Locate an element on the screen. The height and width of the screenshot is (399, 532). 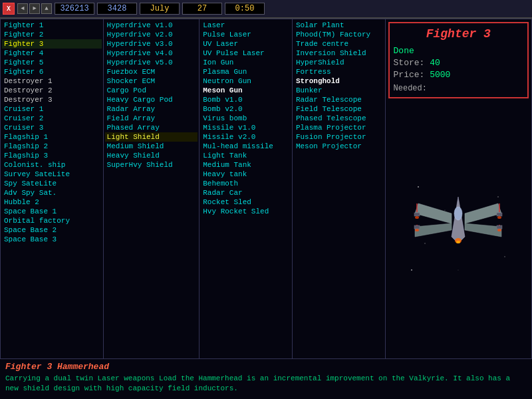
weapon-item: UV Pulse Laser is located at coordinates (246, 53).